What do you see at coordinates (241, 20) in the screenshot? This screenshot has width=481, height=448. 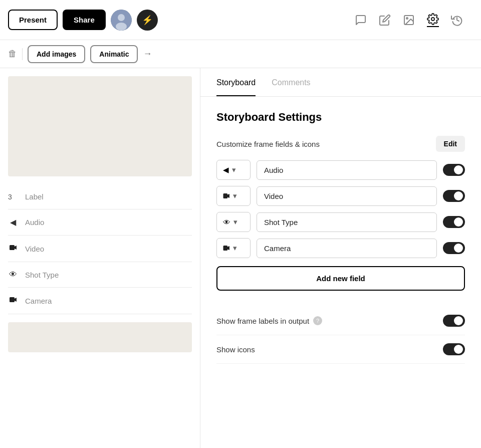 I see `top-bar: Present Share ⚡` at bounding box center [241, 20].